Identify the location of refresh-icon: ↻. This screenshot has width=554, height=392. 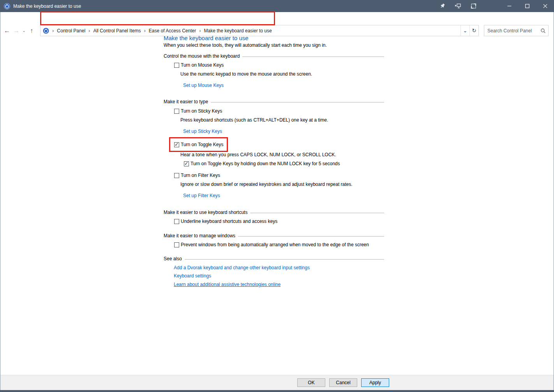
(474, 30).